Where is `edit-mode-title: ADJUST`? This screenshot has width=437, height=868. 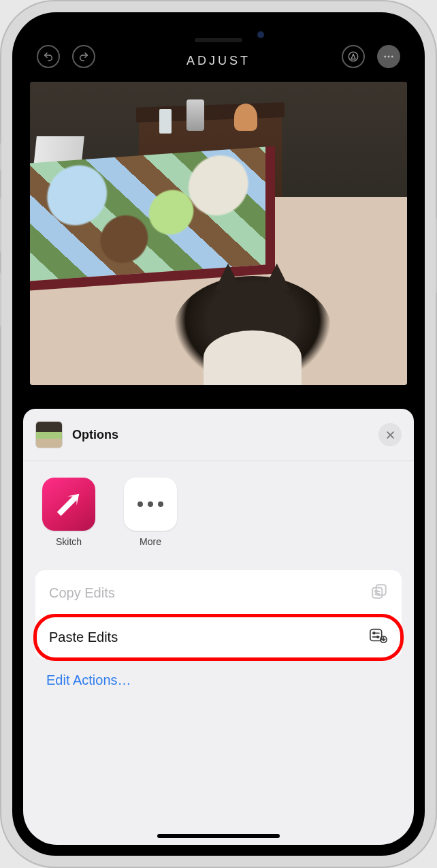 edit-mode-title: ADJUST is located at coordinates (218, 61).